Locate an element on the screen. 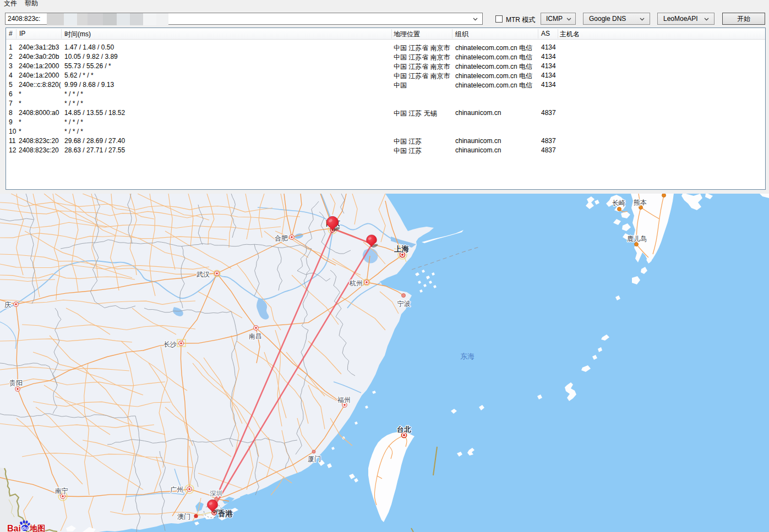 This screenshot has width=769, height=532. svg-text: 福州 is located at coordinates (343, 400).